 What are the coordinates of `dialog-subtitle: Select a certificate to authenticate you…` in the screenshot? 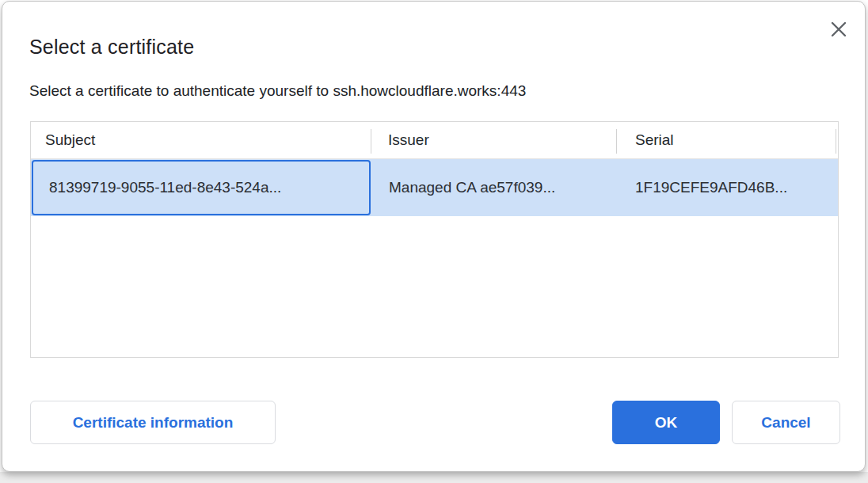 It's located at (277, 91).